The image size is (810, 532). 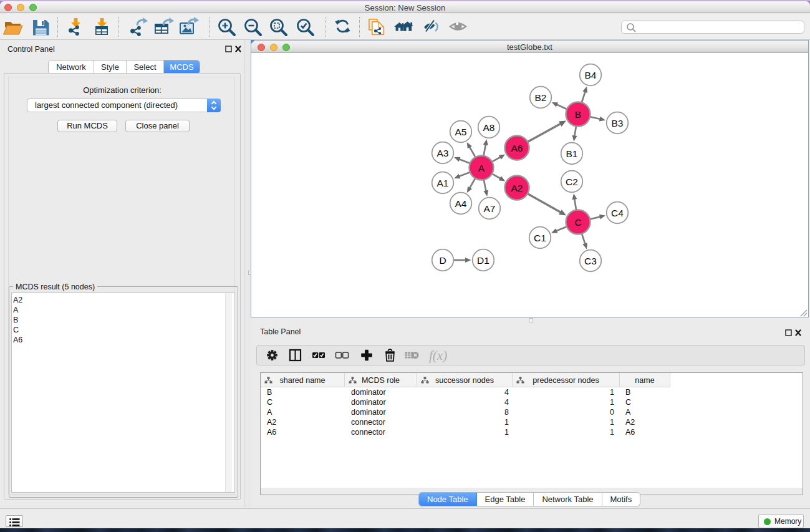 I want to click on svg-text: A7, so click(x=490, y=208).